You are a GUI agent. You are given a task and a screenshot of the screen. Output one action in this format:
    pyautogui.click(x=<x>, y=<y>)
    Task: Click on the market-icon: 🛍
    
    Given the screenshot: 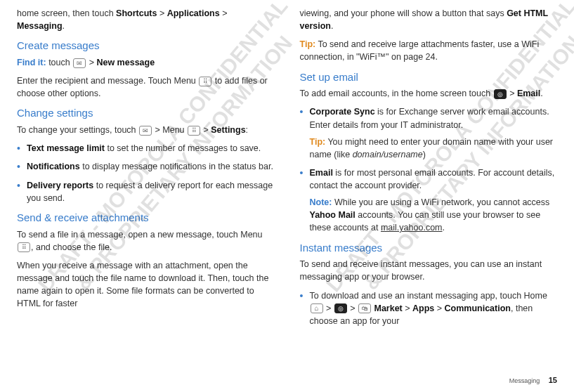 What is the action you would take?
    pyautogui.click(x=365, y=308)
    